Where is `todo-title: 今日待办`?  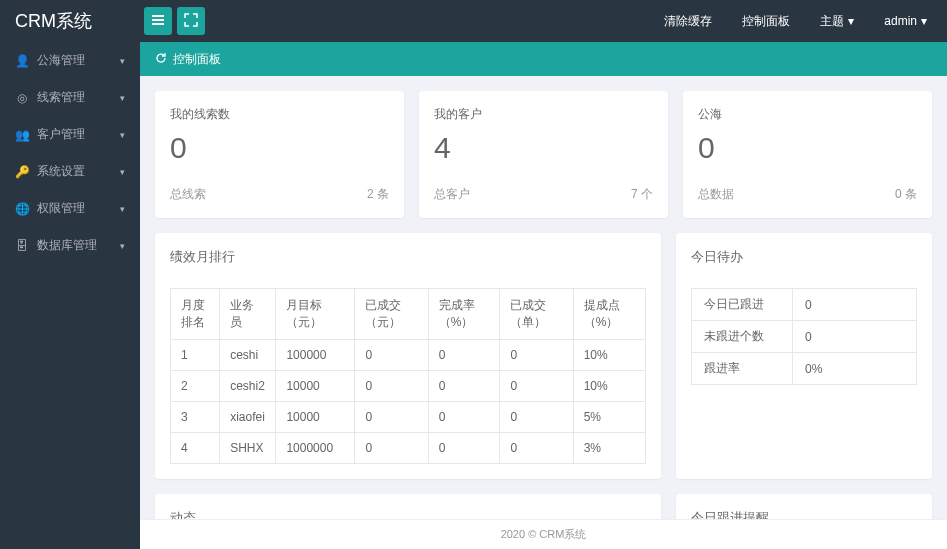 todo-title: 今日待办 is located at coordinates (804, 262).